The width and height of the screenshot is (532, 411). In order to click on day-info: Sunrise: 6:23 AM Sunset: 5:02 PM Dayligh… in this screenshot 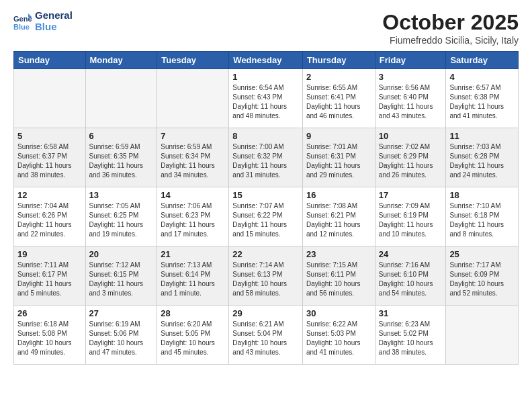, I will do `click(411, 338)`.